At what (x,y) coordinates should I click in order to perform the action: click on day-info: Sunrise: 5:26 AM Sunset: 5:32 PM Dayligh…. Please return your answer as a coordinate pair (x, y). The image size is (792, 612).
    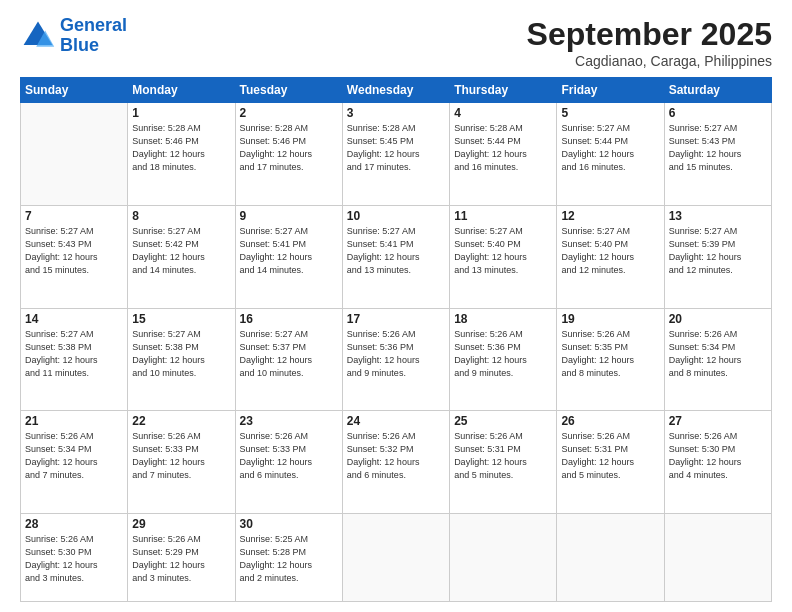
    Looking at the image, I should click on (396, 456).